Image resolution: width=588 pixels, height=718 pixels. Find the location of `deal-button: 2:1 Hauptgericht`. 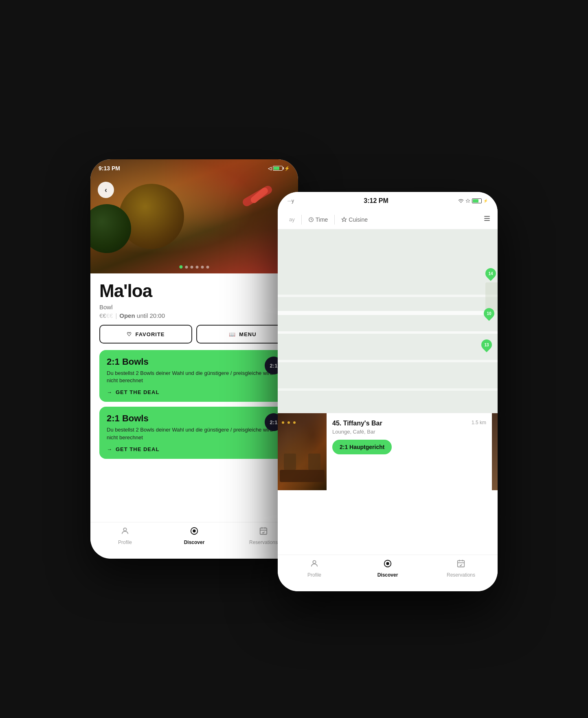

deal-button: 2:1 Hauptgericht is located at coordinates (362, 447).